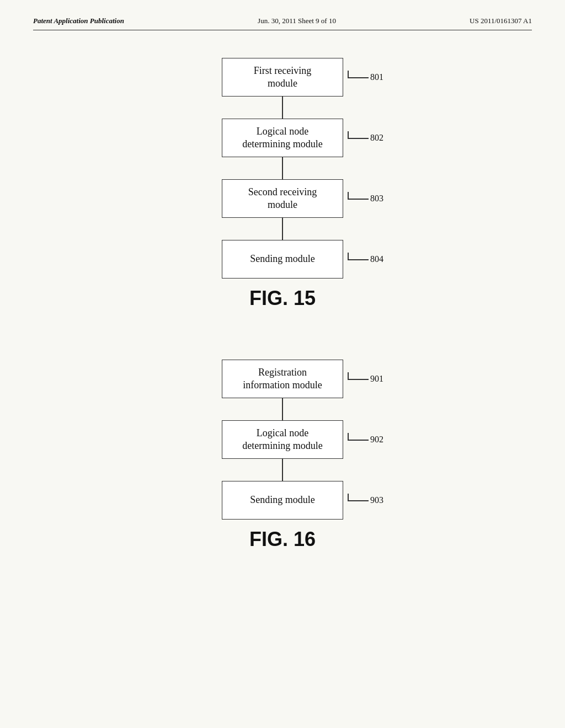  Describe the element at coordinates (282, 199) in the screenshot. I see `node-803: Second receivingmodule 803` at that location.